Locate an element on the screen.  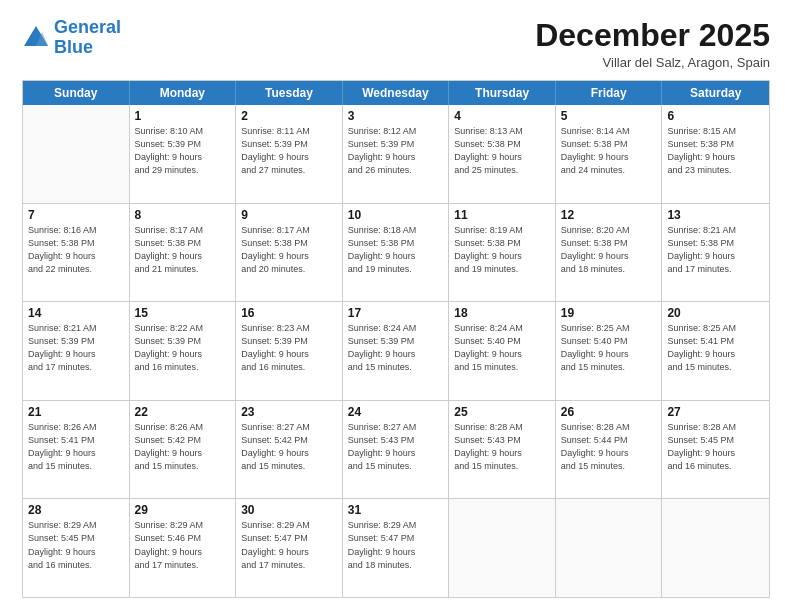
calendar-cell: 8Sunrise: 8:17 AM Sunset: 5:38 PM Daylig… is located at coordinates (184, 253).